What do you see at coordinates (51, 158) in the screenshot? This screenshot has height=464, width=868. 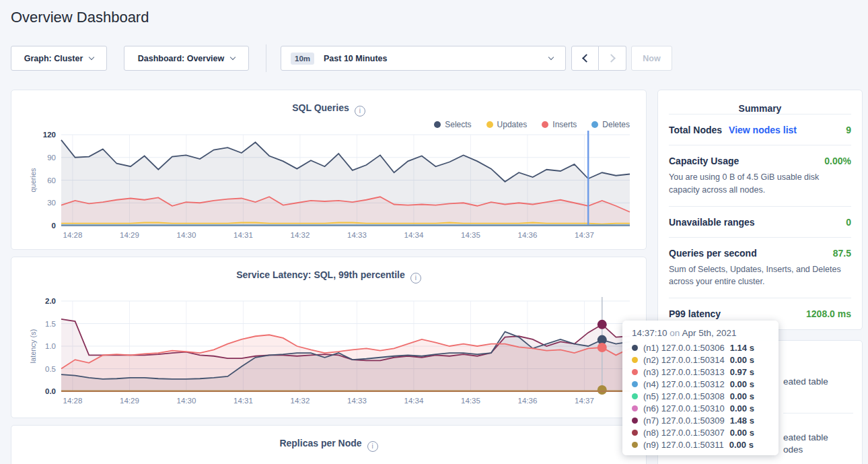 I see `svg-text: 90` at bounding box center [51, 158].